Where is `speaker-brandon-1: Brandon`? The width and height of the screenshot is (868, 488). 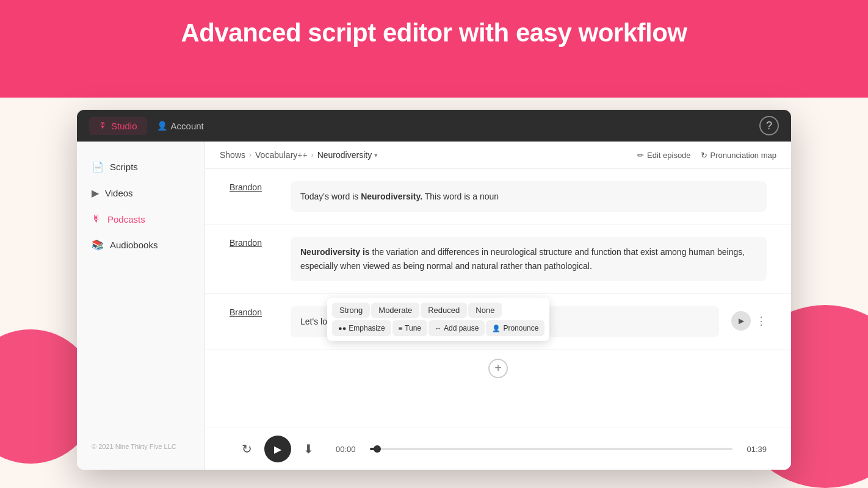 speaker-brandon-1: Brandon is located at coordinates (254, 187).